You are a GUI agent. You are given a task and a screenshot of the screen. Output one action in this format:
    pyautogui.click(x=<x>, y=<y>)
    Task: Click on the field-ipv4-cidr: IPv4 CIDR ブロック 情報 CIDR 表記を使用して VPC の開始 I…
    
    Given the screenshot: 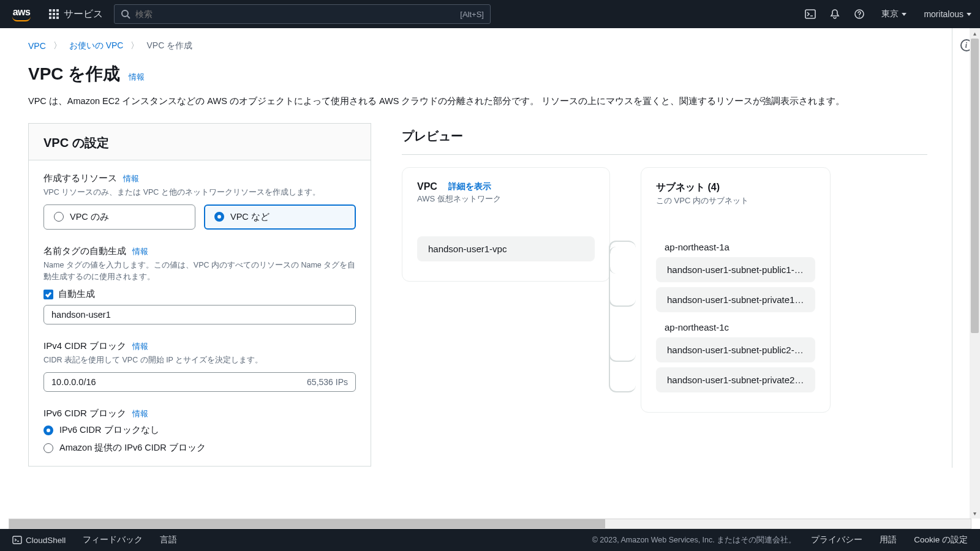 What is the action you would take?
    pyautogui.click(x=200, y=366)
    